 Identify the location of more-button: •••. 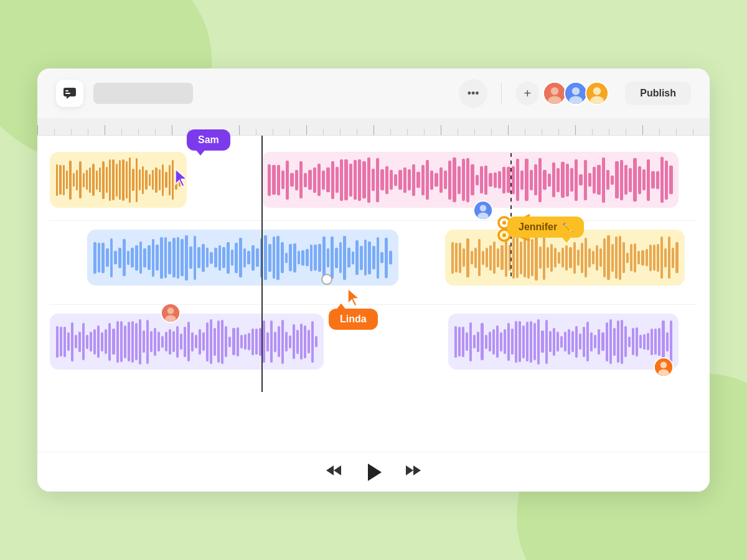
(473, 93).